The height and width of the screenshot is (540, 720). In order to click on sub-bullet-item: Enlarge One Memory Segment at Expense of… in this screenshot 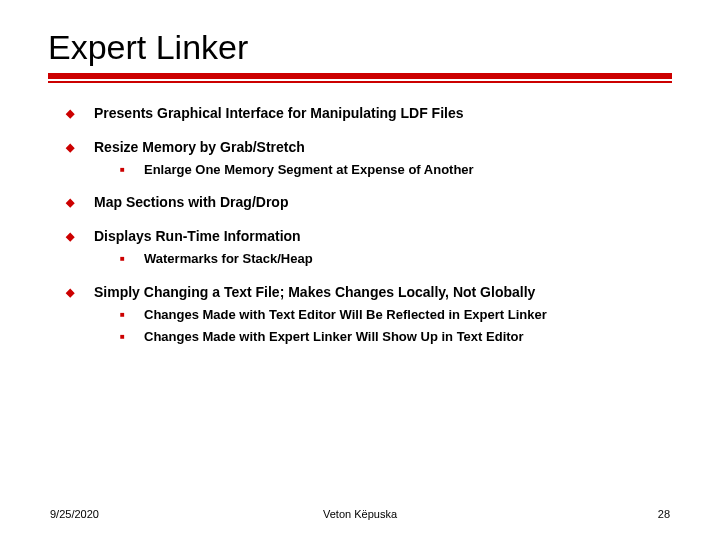, I will do `click(396, 170)`.